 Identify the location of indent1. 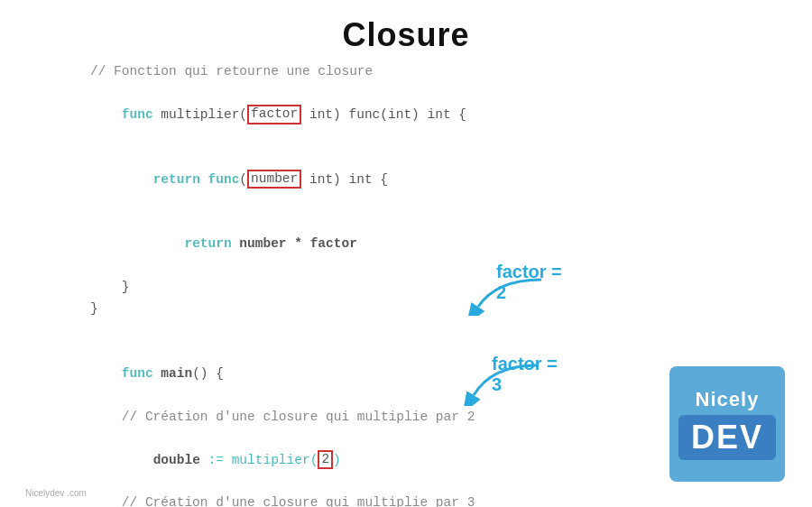
(137, 180).